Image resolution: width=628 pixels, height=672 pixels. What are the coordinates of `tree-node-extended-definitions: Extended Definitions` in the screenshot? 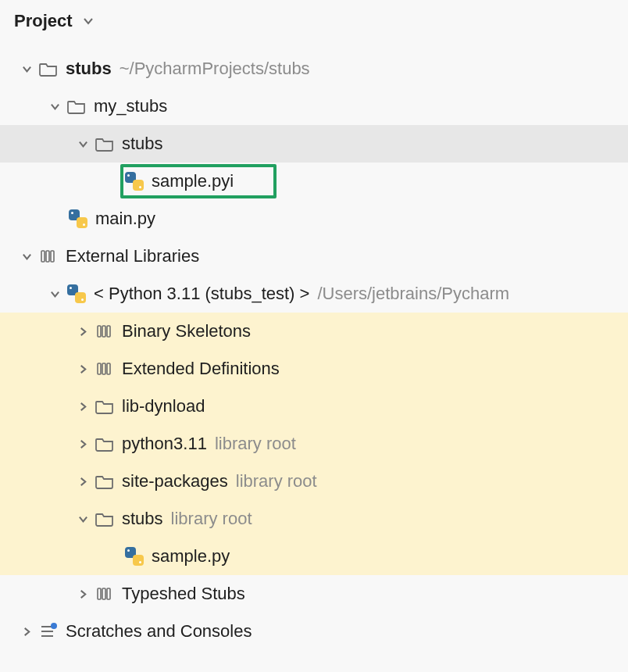 It's located at (314, 369).